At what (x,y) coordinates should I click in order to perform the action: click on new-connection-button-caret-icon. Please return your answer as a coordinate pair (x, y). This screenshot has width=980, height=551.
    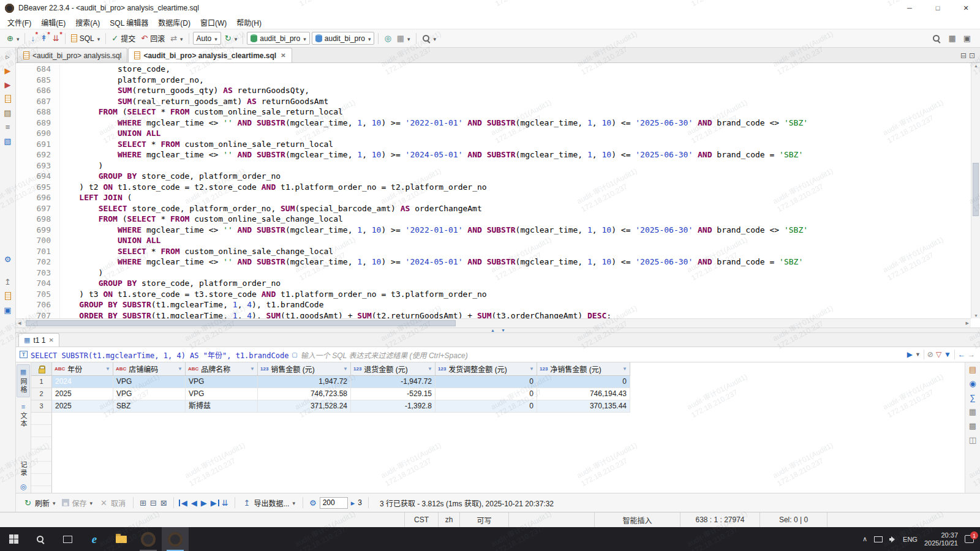
    Looking at the image, I should click on (18, 39).